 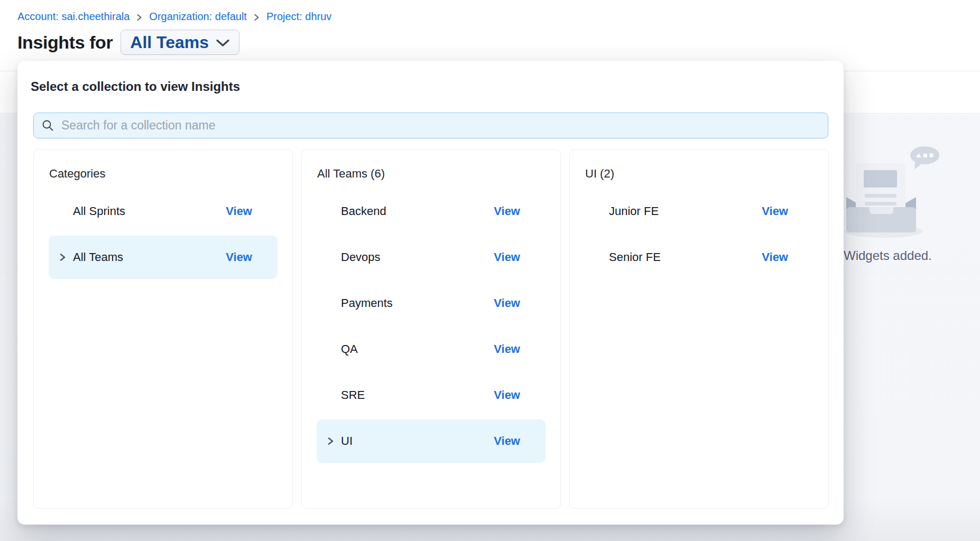 What do you see at coordinates (634, 211) in the screenshot?
I see `collection-label: Junior FE` at bounding box center [634, 211].